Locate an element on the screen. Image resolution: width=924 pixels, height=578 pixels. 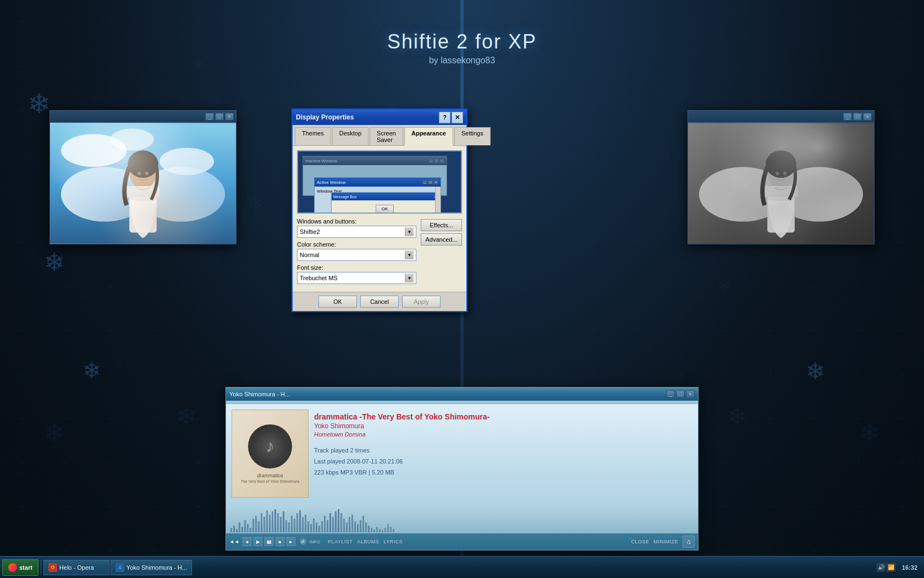
taskbar-right: 🔊 📶 16:32 is located at coordinates (898, 568).